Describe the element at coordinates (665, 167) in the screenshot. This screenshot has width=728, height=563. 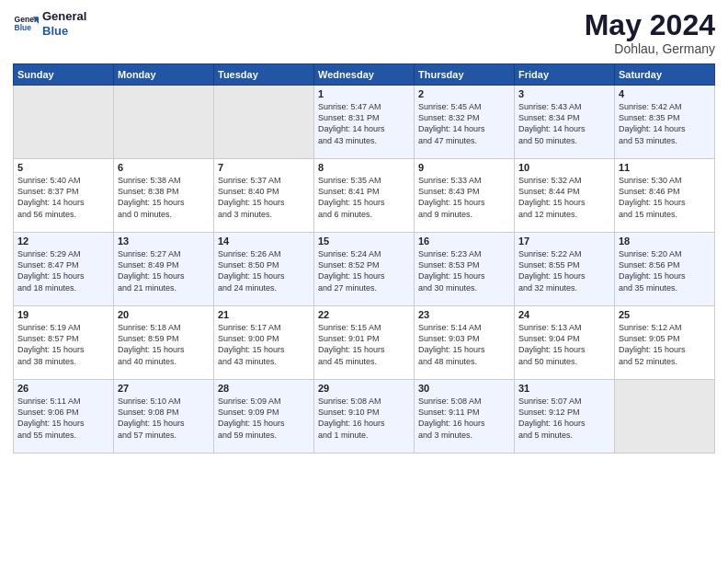
I see `day-number: 11` at that location.